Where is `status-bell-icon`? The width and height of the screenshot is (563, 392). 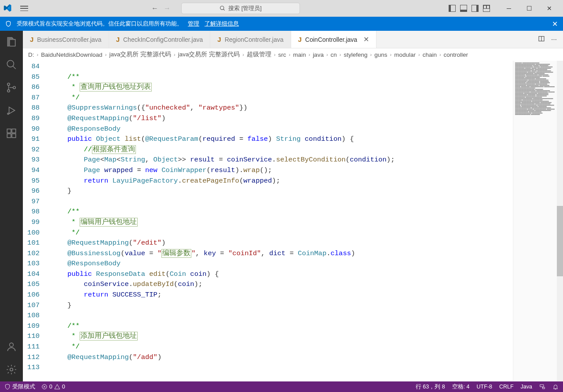 status-bell-icon is located at coordinates (556, 387).